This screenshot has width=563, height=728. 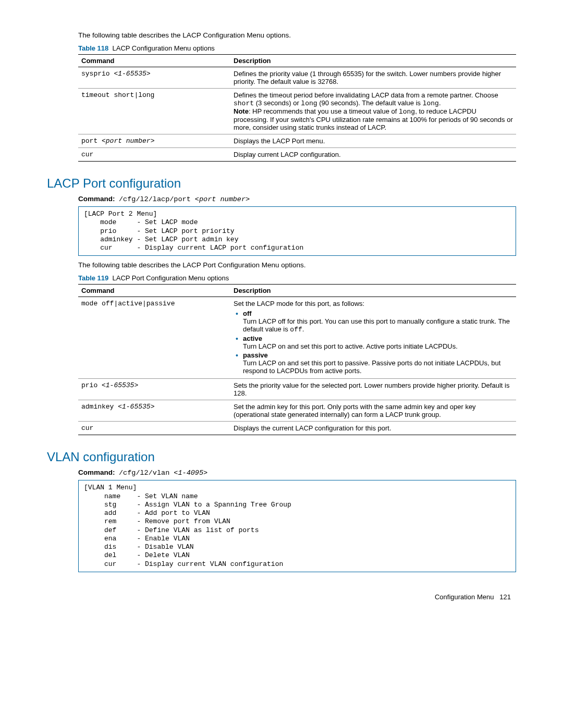 What do you see at coordinates (378, 322) in the screenshot?
I see `list-item: off Turn LACP off for this port. You can…` at bounding box center [378, 322].